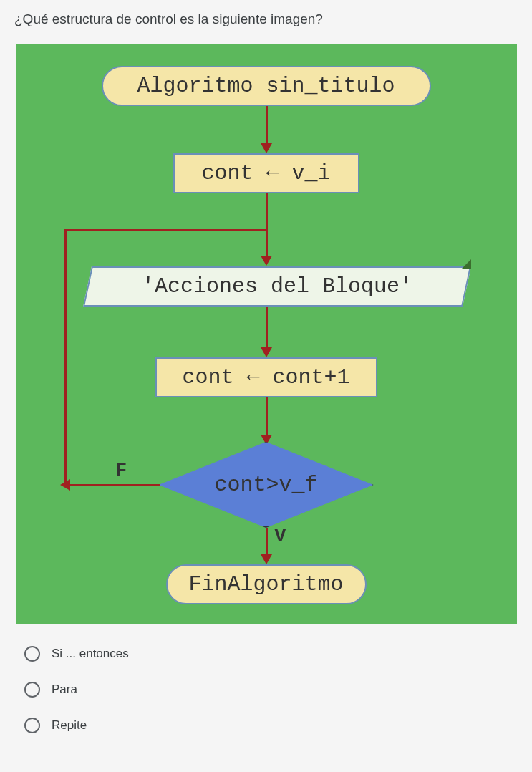 This screenshot has width=532, height=772. What do you see at coordinates (266, 584) in the screenshot?
I see `flowchart-end-node: FinAlgoritmo` at bounding box center [266, 584].